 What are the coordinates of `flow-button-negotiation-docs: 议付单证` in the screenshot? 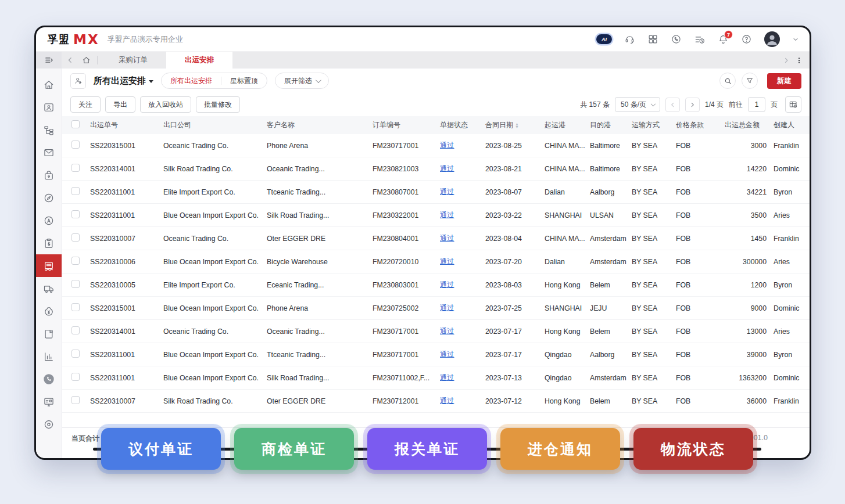 It's located at (161, 449).